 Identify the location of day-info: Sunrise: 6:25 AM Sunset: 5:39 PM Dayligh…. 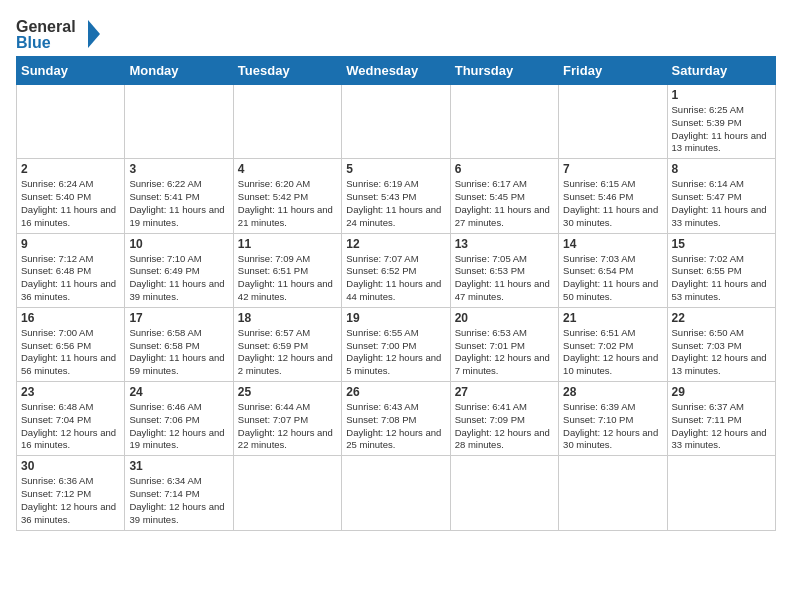
(722, 130).